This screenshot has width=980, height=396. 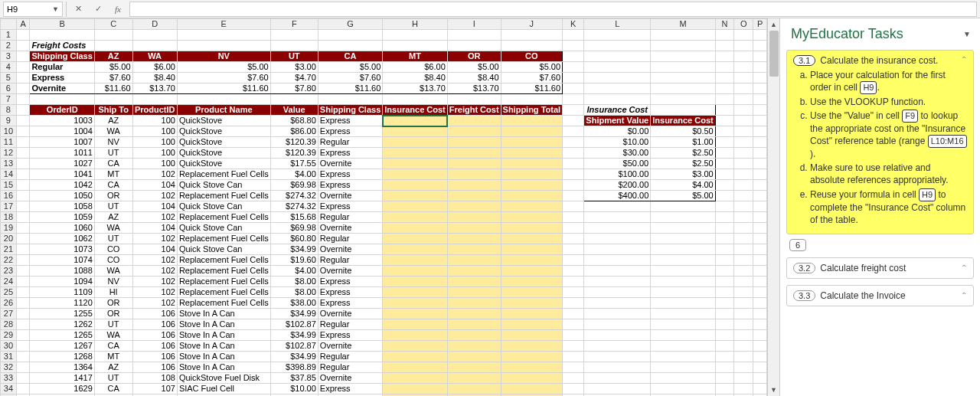 What do you see at coordinates (113, 378) in the screenshot?
I see `cell: UT` at bounding box center [113, 378].